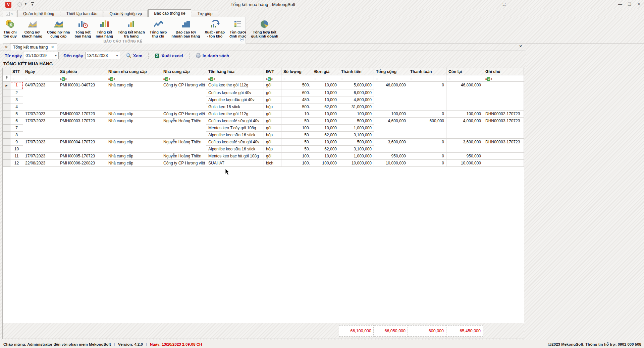  Describe the element at coordinates (357, 72) in the screenshot. I see `column-header: Thành tiền` at that location.